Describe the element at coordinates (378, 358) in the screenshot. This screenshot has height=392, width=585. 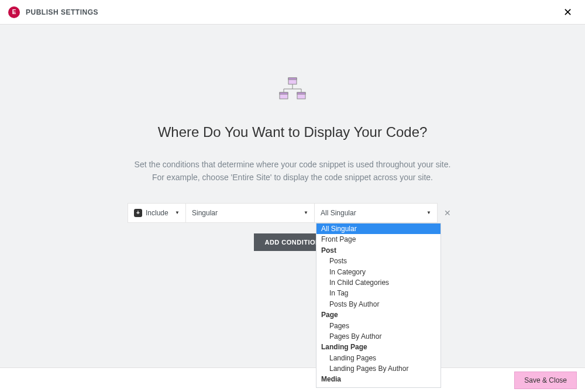
I see `dropdown-option: Landing Pages` at that location.